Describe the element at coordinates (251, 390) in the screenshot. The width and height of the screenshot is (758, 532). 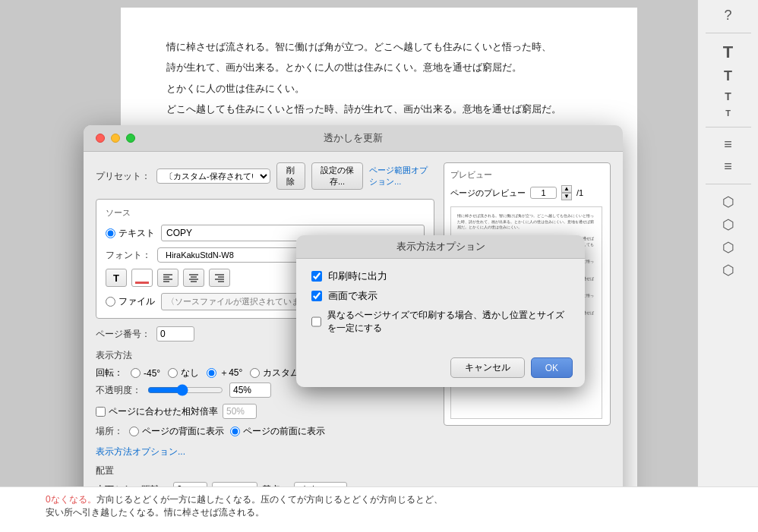
I see `opacity-input` at that location.